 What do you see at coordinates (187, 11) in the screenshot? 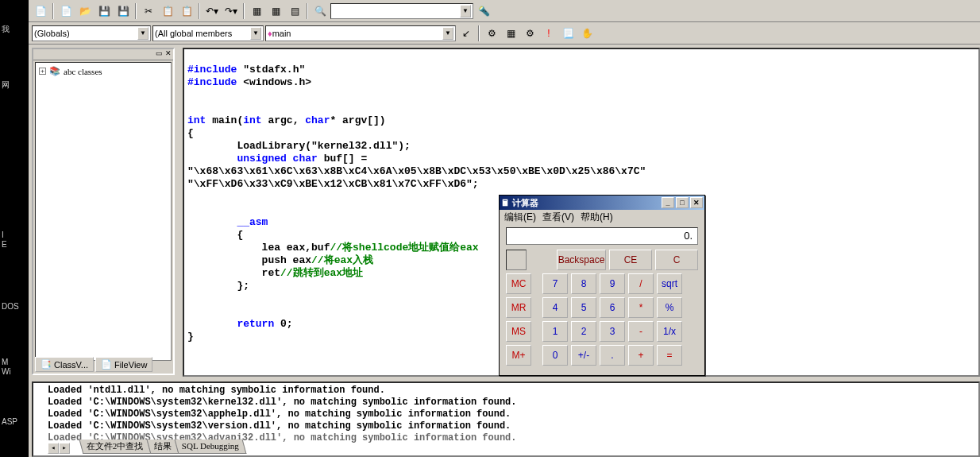
I see `paste-icon: 📋` at bounding box center [187, 11].